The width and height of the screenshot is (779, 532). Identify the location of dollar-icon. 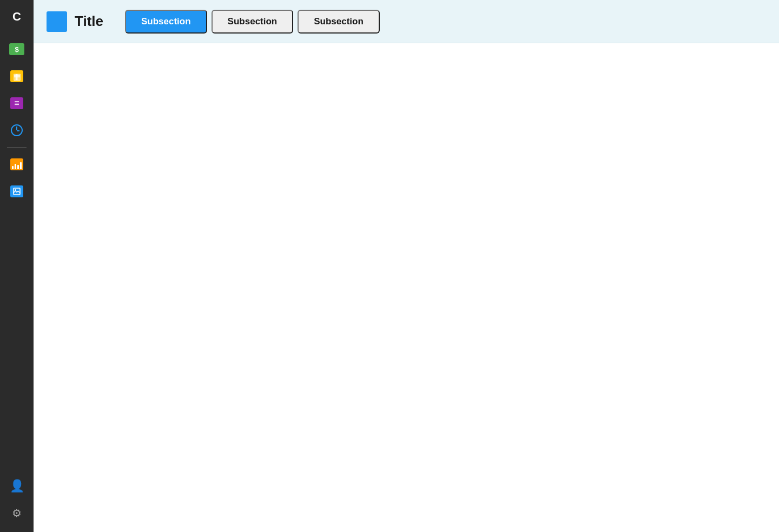
(17, 49).